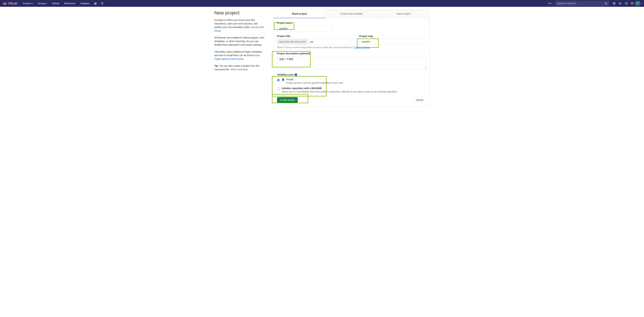 The image size is (644, 317). I want to click on merge-requests-icon, so click(620, 4).